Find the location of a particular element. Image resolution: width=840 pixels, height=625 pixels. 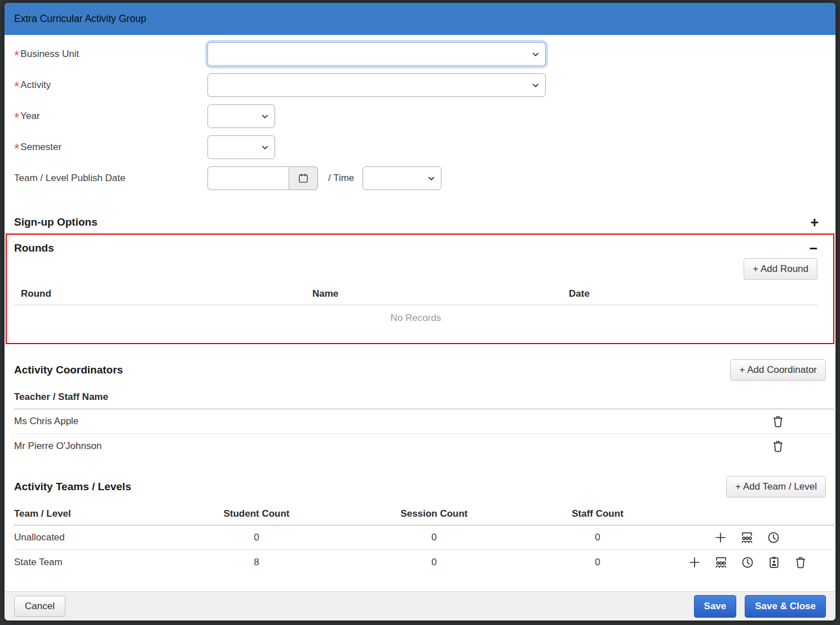

team-name: Unallocated is located at coordinates (99, 538).